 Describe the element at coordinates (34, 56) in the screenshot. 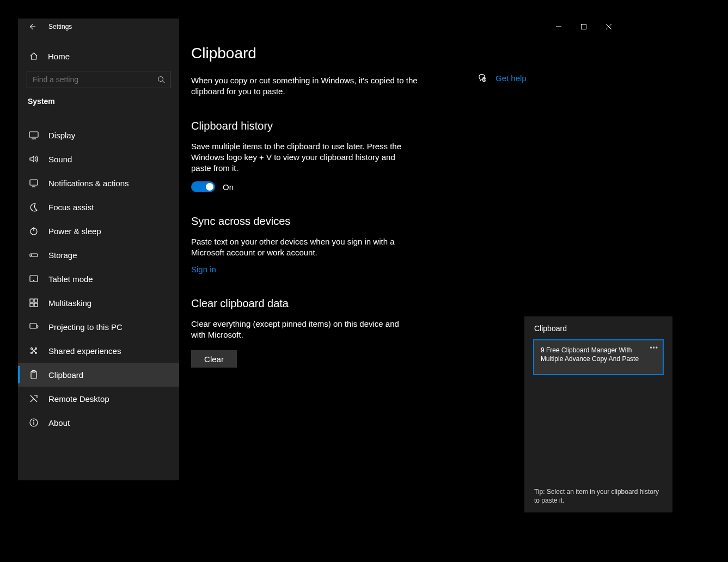

I see `home-icon` at that location.